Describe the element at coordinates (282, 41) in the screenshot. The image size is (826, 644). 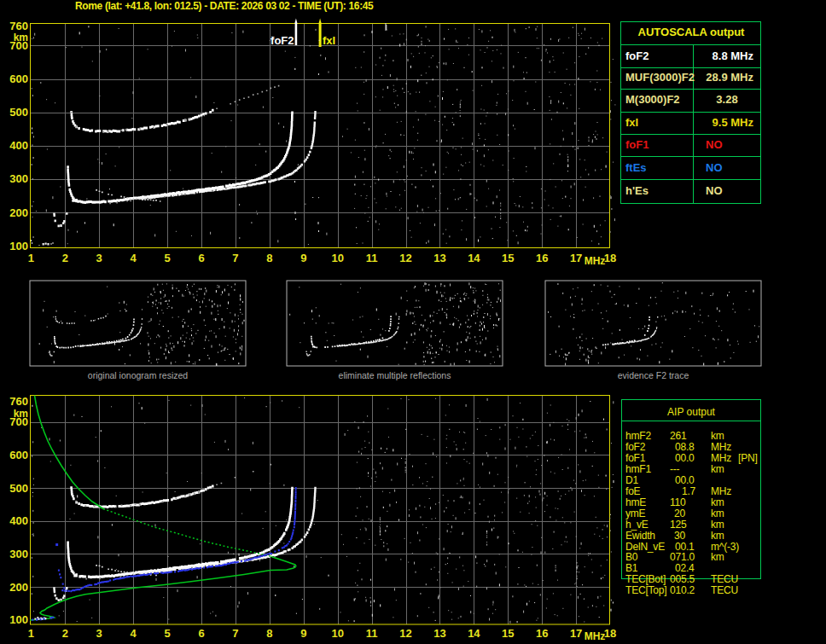
I see `svg-text: foF2` at that location.